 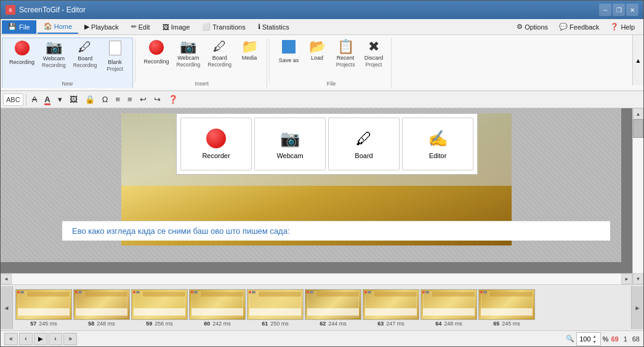 What do you see at coordinates (74, 100) in the screenshot?
I see `stamp-button: 🖼` at bounding box center [74, 100].